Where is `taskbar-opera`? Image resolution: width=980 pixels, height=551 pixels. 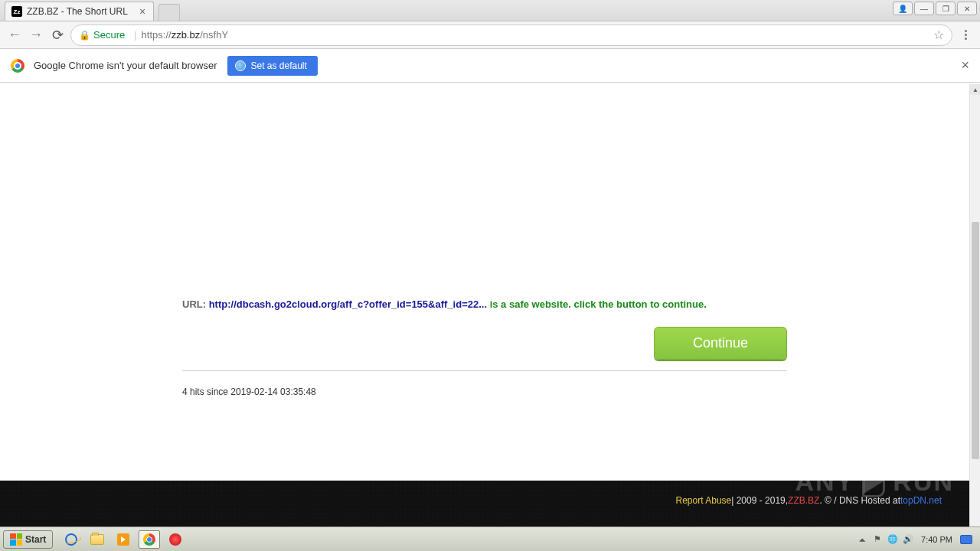
taskbar-opera is located at coordinates (175, 540).